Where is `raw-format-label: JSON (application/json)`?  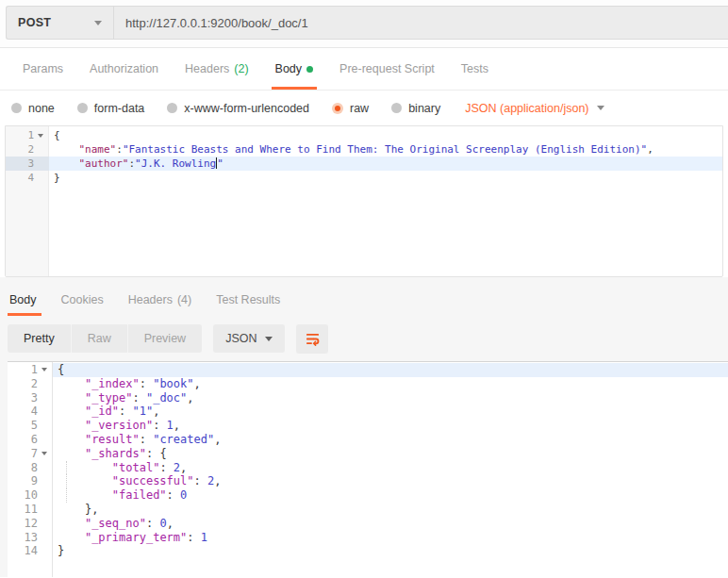
raw-format-label: JSON (application/json) is located at coordinates (526, 108).